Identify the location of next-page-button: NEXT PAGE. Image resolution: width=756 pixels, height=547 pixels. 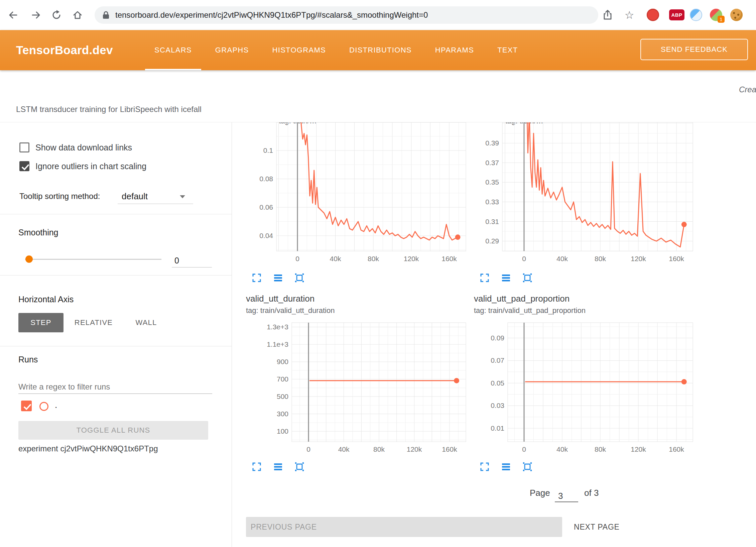
(597, 527).